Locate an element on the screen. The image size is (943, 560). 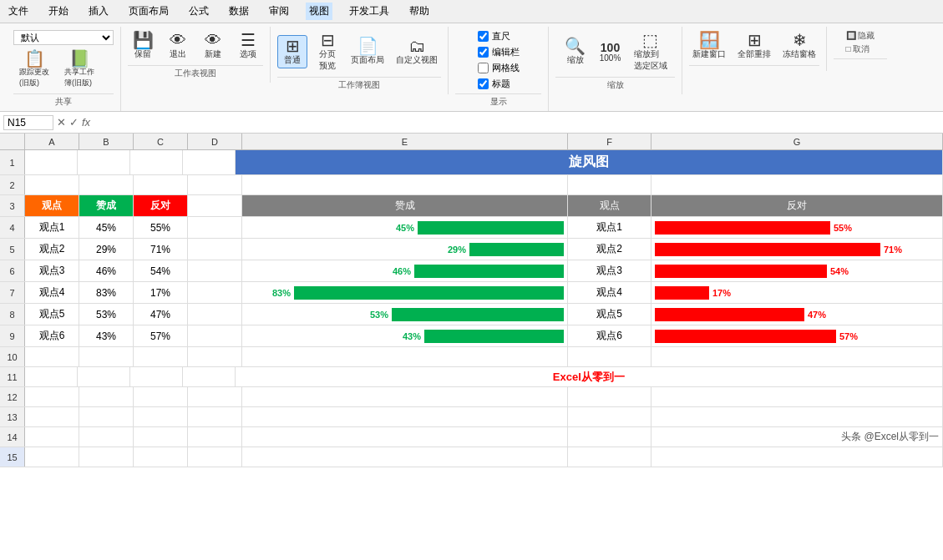
cell-d6 is located at coordinates (215, 270).